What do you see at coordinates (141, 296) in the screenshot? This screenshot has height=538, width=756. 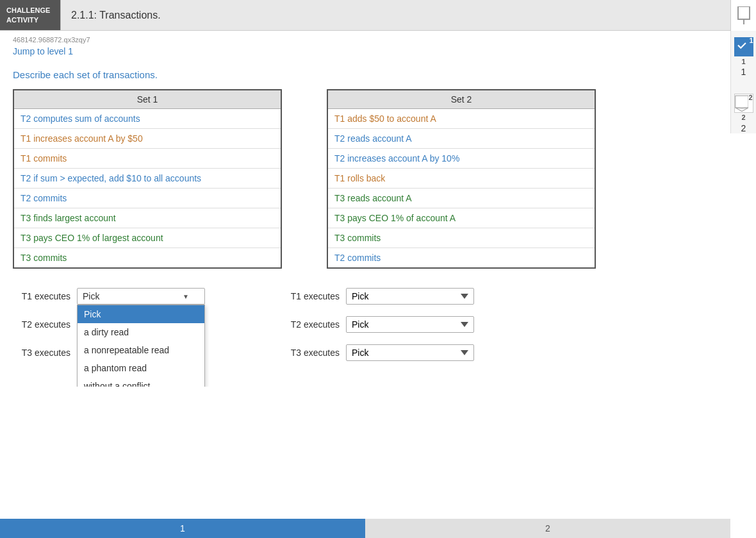 I see `set1-t1-dropdown-container: Pick ▼ Pick a dirty read a nonrepeatable…` at bounding box center [141, 296].